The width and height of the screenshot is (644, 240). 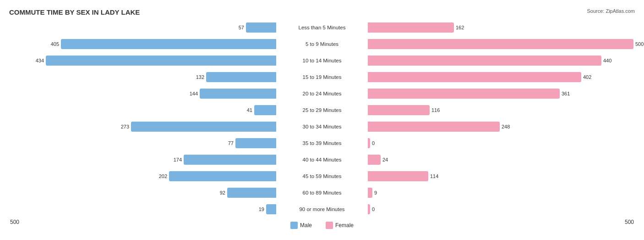 I want to click on female-value: 248, so click(x=506, y=127).